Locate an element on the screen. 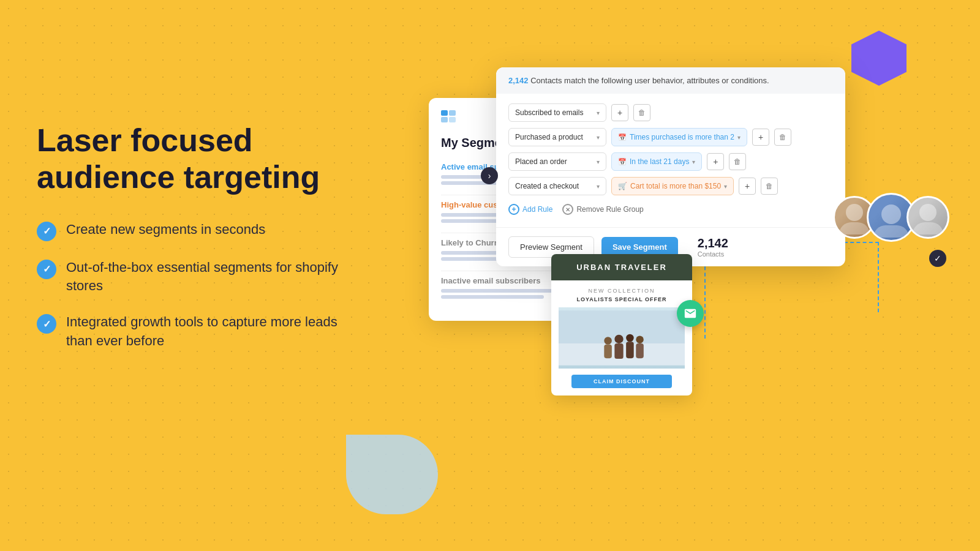 This screenshot has width=980, height=551. features-list: Create new segments in seconds Out-of-th… is located at coordinates (196, 285).